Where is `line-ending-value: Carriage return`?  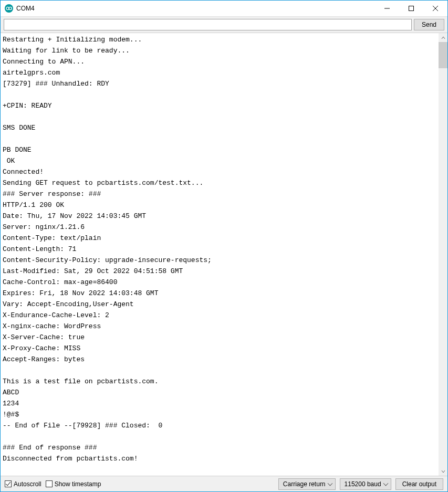
line-ending-value: Carriage return is located at coordinates (305, 484).